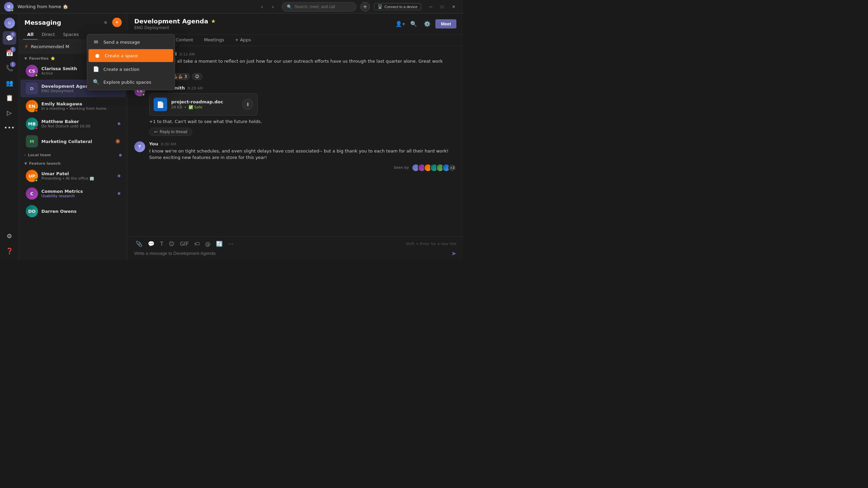 This screenshot has width=868, height=488. I want to click on chat-tabs: People (30) Content Meetings + Apps, so click(295, 40).